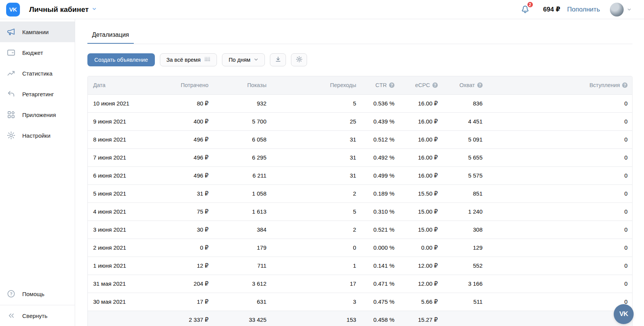 This screenshot has width=644, height=326. What do you see at coordinates (360, 60) in the screenshot?
I see `toolbar: Создать объявление За всё время По дням` at bounding box center [360, 60].